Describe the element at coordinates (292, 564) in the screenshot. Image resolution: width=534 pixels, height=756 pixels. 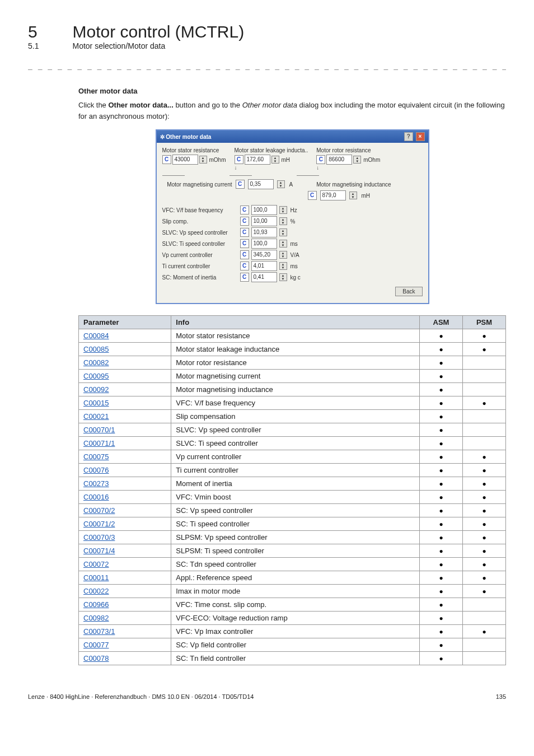
I see `table-row: C00072SC: Tdn speed controller` at that location.